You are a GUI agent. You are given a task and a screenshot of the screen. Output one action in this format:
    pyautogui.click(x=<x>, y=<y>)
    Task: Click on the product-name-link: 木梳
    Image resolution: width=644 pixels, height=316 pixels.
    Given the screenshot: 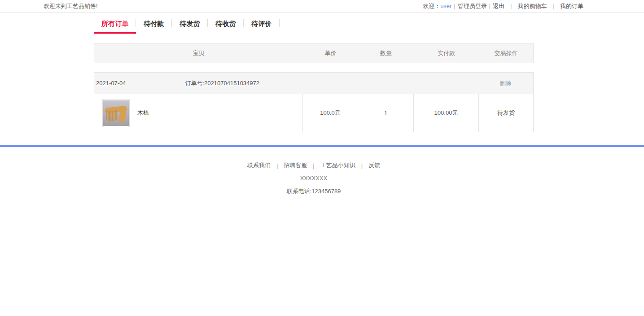 What is the action you would take?
    pyautogui.click(x=143, y=113)
    